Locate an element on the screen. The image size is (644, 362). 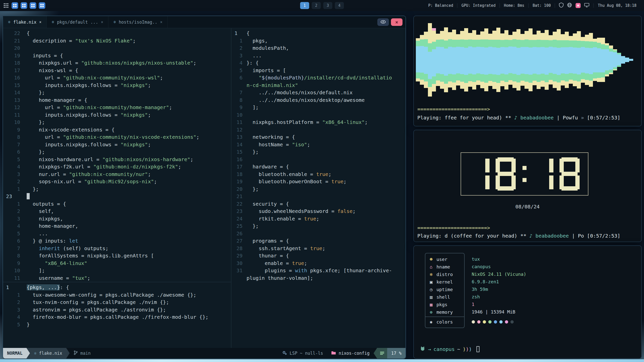
code-line: 10 }; is located at coordinates (117, 122).